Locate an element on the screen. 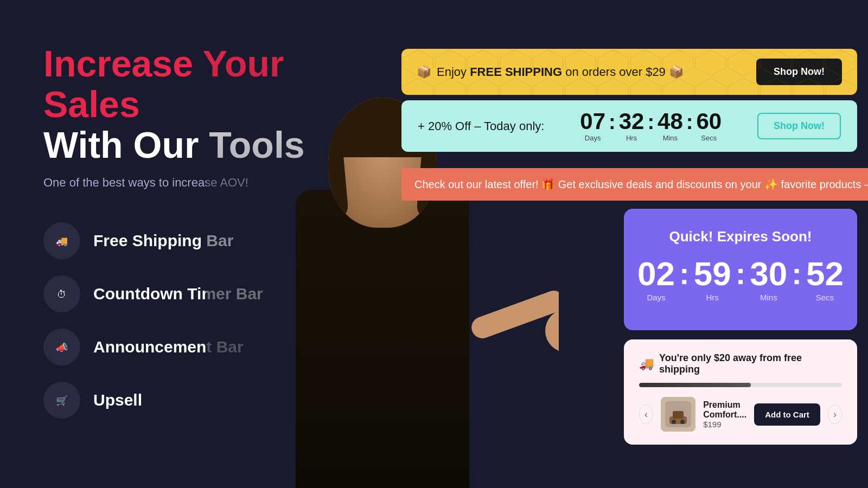 This screenshot has width=868, height=488. countdown-secs-unit: 60 Secs is located at coordinates (709, 126).